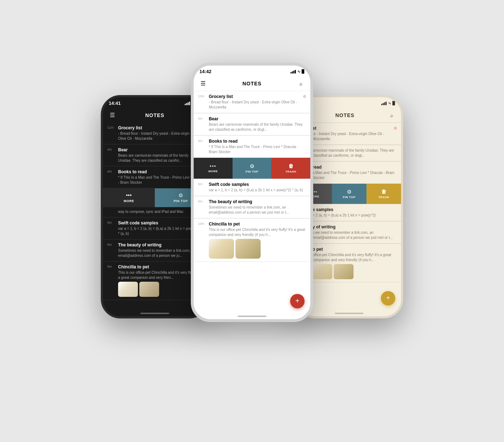 Image resolution: width=504 pixels, height=442 pixels. What do you see at coordinates (297, 71) in the screenshot?
I see `status-icons-center: ∿ ▉` at bounding box center [297, 71].